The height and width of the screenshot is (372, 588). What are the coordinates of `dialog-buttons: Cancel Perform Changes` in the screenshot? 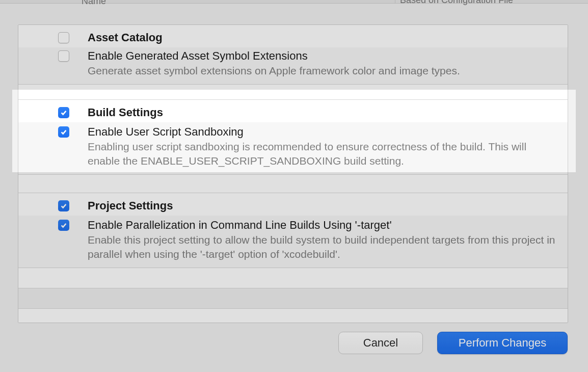 It's located at (453, 343).